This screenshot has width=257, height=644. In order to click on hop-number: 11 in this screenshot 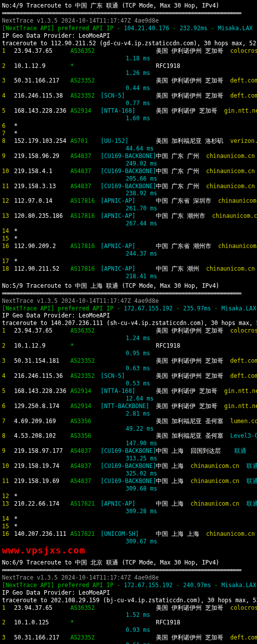, I will do `click(8, 186)`.